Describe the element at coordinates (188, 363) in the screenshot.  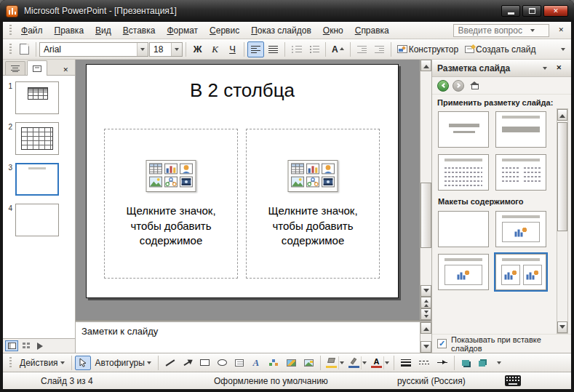
I see `arrow-button` at that location.